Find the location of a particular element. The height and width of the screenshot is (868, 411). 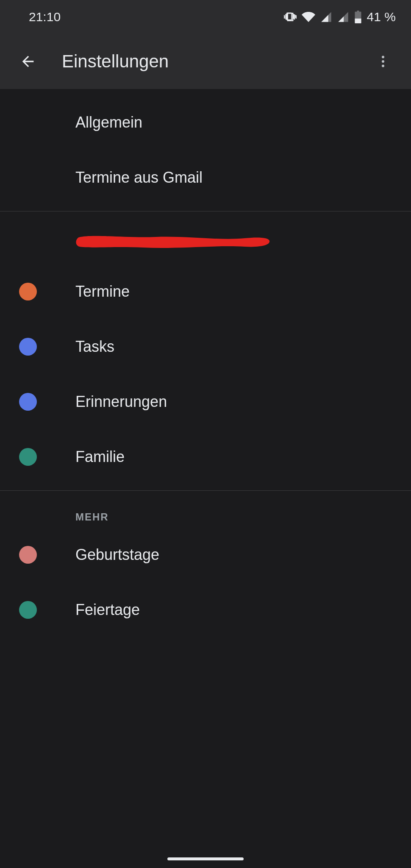

row-calendar-erinnerungen: Erinnerungen is located at coordinates (206, 402).